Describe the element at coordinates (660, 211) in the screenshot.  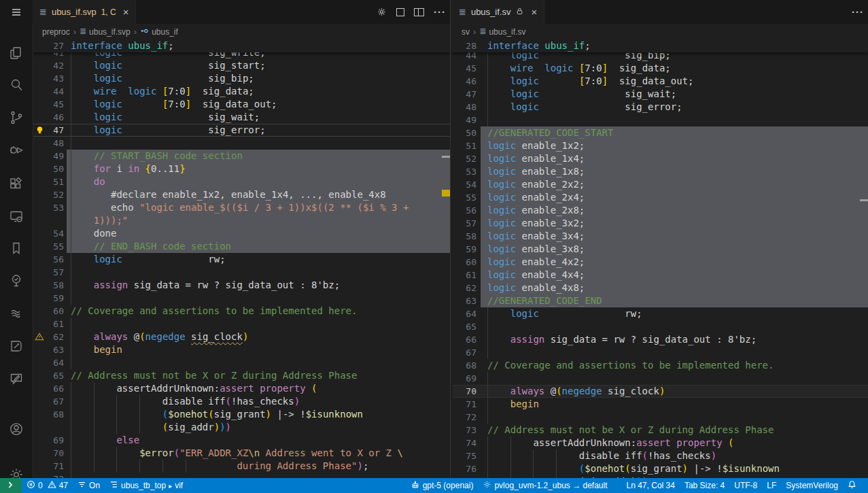
I see `code-line-56: 56logic enable_2x8;` at that location.